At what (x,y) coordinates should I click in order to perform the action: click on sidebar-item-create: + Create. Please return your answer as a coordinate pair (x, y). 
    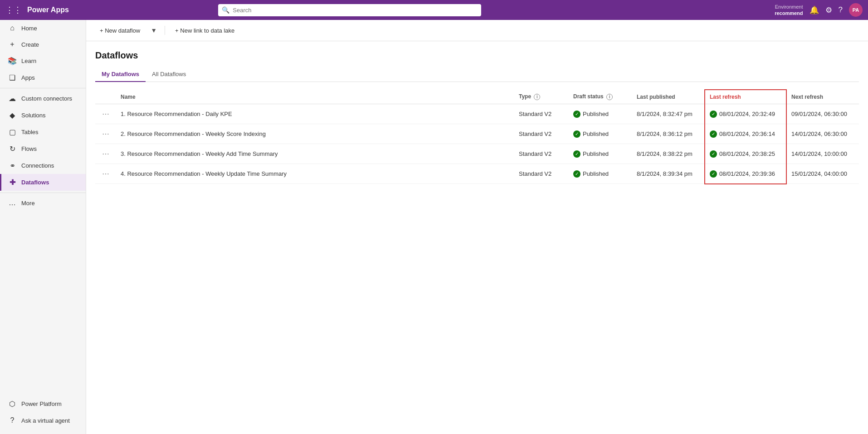
    Looking at the image, I should click on (43, 44).